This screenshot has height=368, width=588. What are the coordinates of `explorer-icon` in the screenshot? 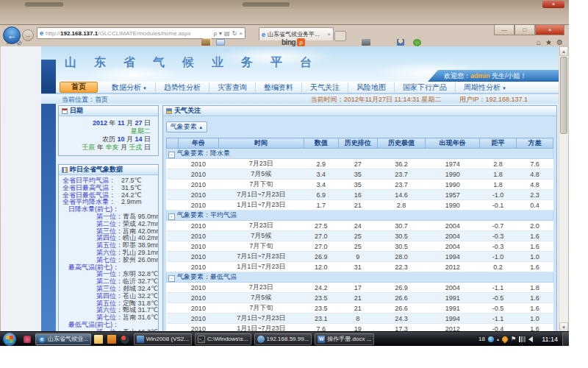 It's located at (98, 339).